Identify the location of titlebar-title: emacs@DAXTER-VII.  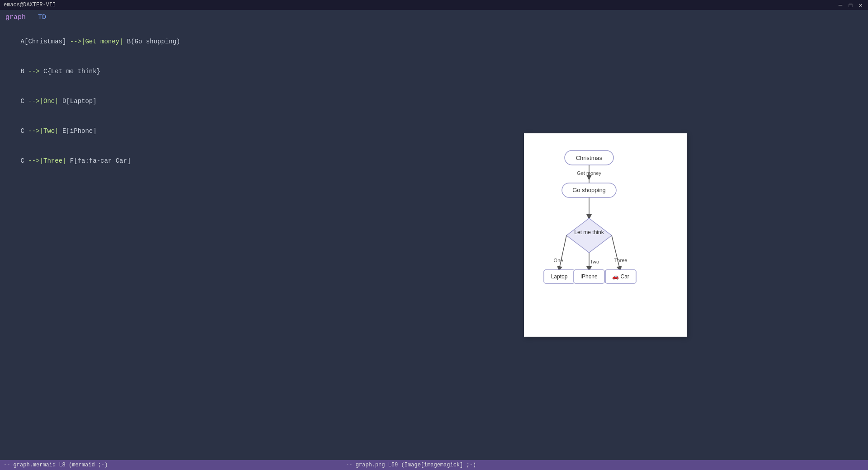
(30, 5).